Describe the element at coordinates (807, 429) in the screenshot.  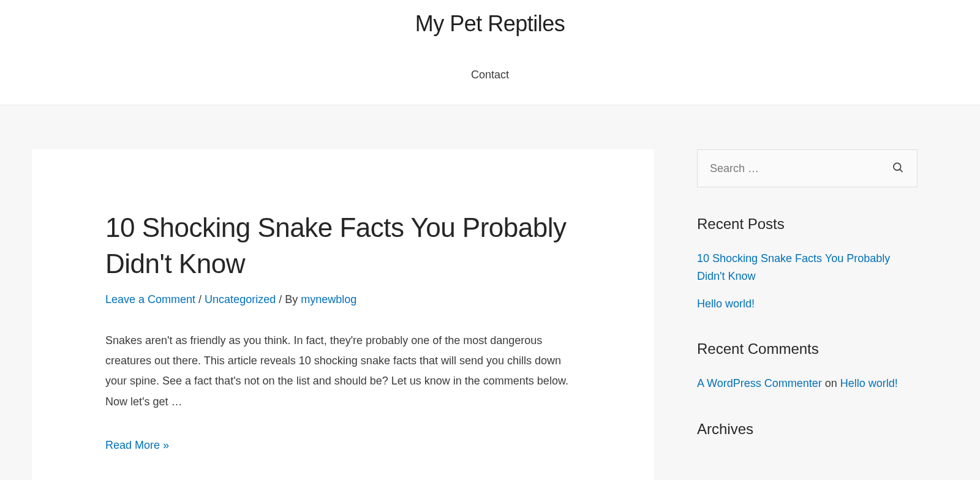
I see `archives-widget: Archives` at that location.